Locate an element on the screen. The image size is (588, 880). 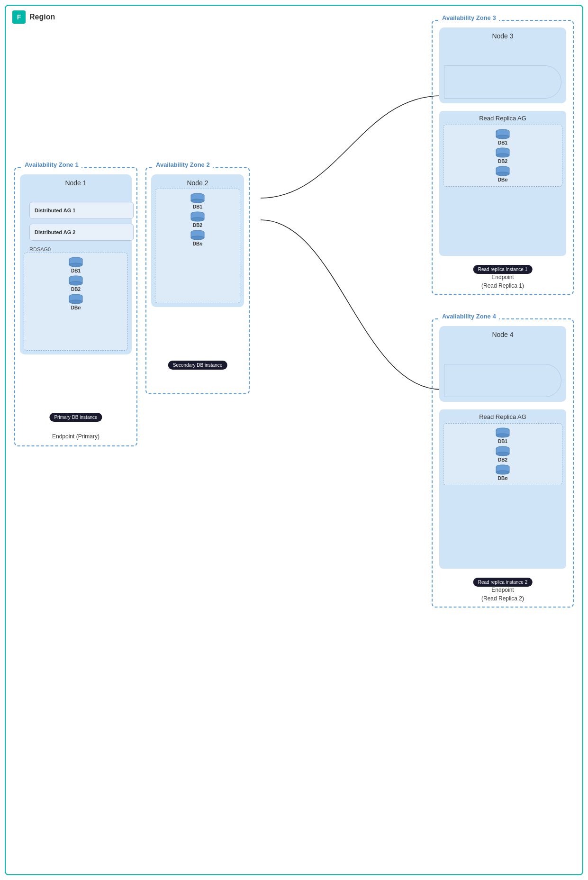
az2-db-group: DB1 DB2 is located at coordinates (198, 246).